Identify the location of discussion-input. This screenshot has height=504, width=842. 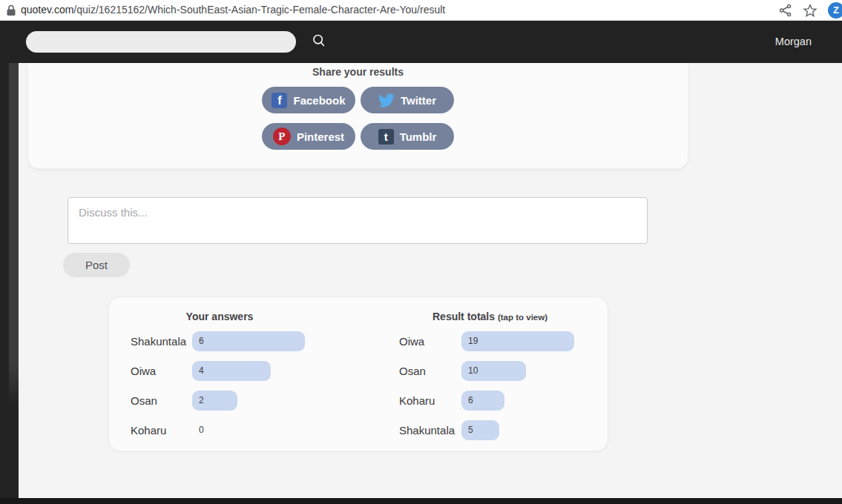
(358, 221).